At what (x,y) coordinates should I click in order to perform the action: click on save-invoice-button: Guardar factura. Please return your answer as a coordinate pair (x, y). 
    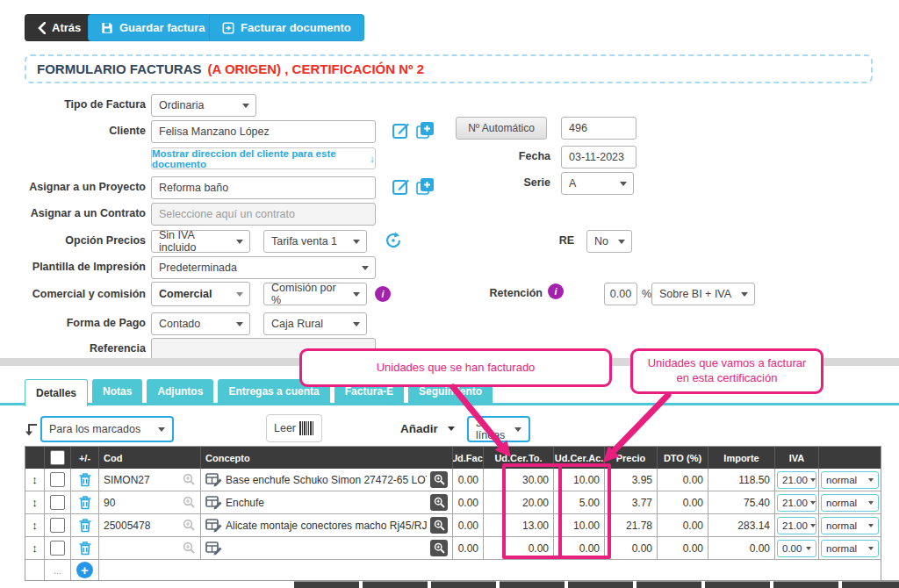
    Looking at the image, I should click on (153, 28).